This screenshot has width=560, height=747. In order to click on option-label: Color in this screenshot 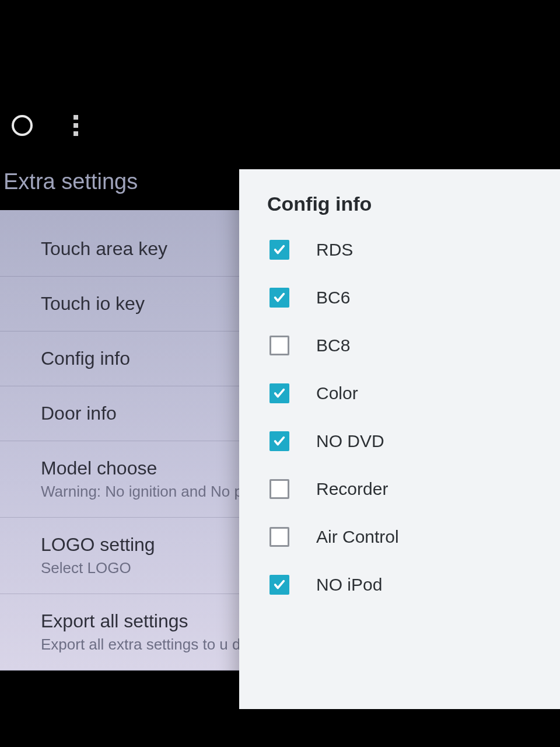, I will do `click(337, 393)`.